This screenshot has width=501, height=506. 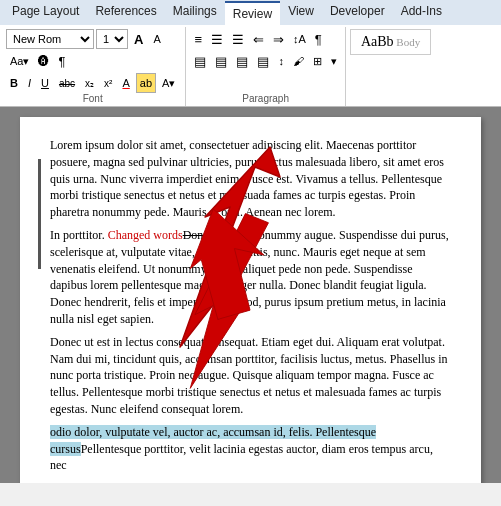 What do you see at coordinates (46, 12) in the screenshot?
I see `tab-page-layout: Page Layout` at bounding box center [46, 12].